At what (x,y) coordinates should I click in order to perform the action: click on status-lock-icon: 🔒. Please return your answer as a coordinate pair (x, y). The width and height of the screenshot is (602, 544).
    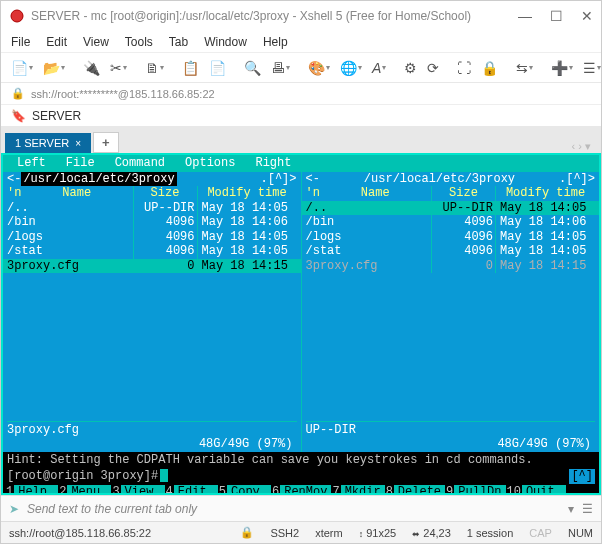
    Looking at the image, I should click on (247, 532).